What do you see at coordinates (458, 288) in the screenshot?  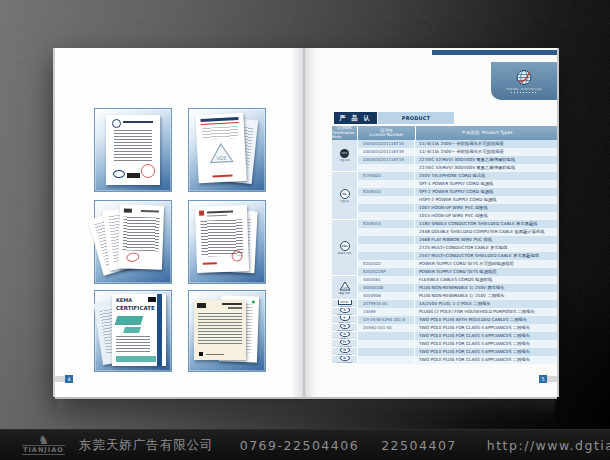 I see `certification-table-row: 40008188PLUG NON-REWIRABLE 1/ 250V 两芯插头` at bounding box center [458, 288].